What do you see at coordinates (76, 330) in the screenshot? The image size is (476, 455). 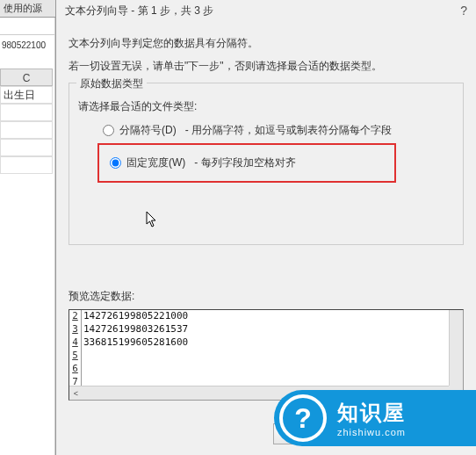 I see `preview-row-number: 3` at bounding box center [76, 330].